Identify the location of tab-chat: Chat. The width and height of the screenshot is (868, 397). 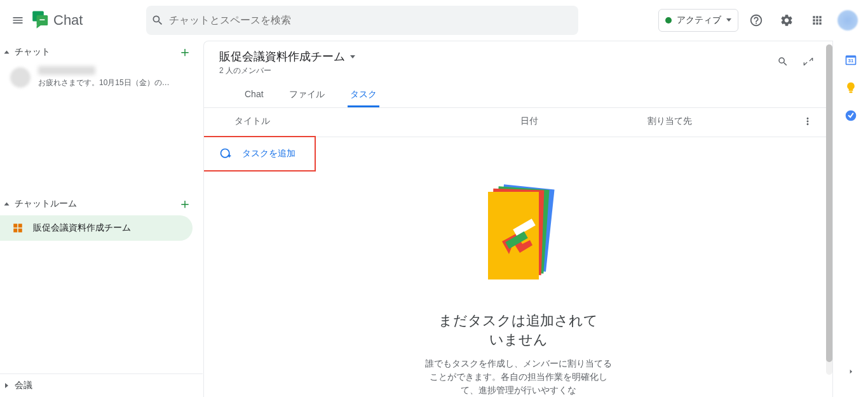
(254, 95).